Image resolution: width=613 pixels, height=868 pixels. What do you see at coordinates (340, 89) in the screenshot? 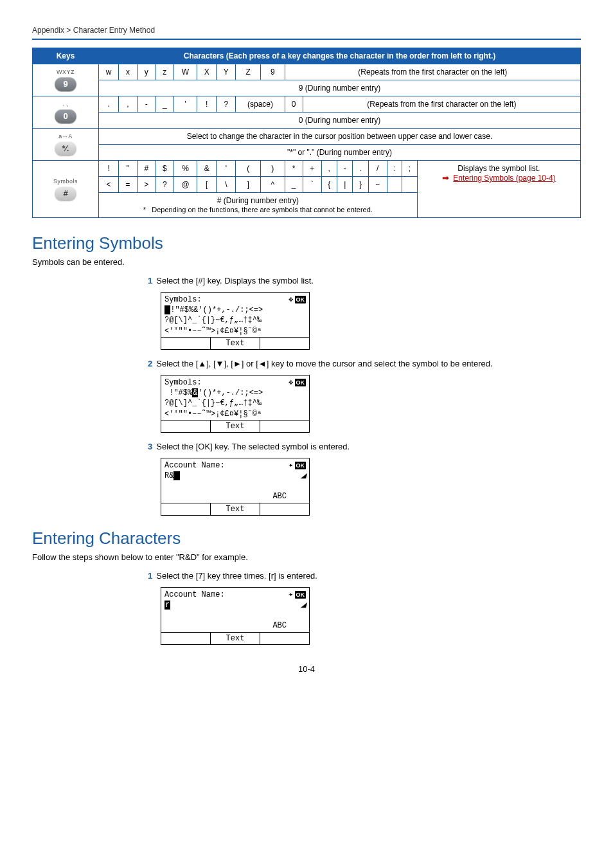
I see `number-note-9: 9 (During number entry)` at bounding box center [340, 89].